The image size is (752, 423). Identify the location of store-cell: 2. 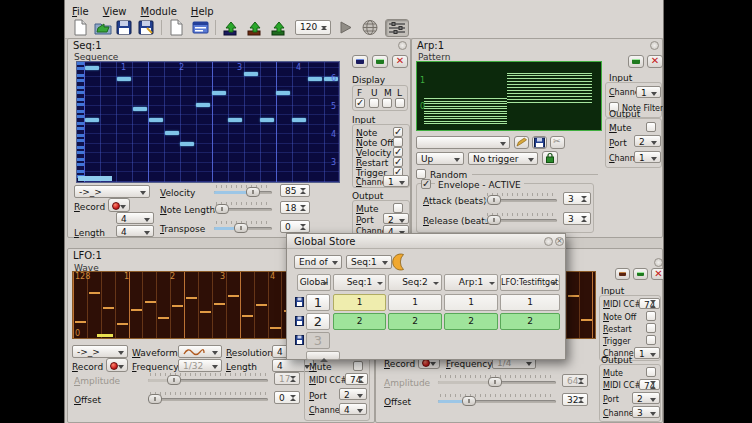
(471, 322).